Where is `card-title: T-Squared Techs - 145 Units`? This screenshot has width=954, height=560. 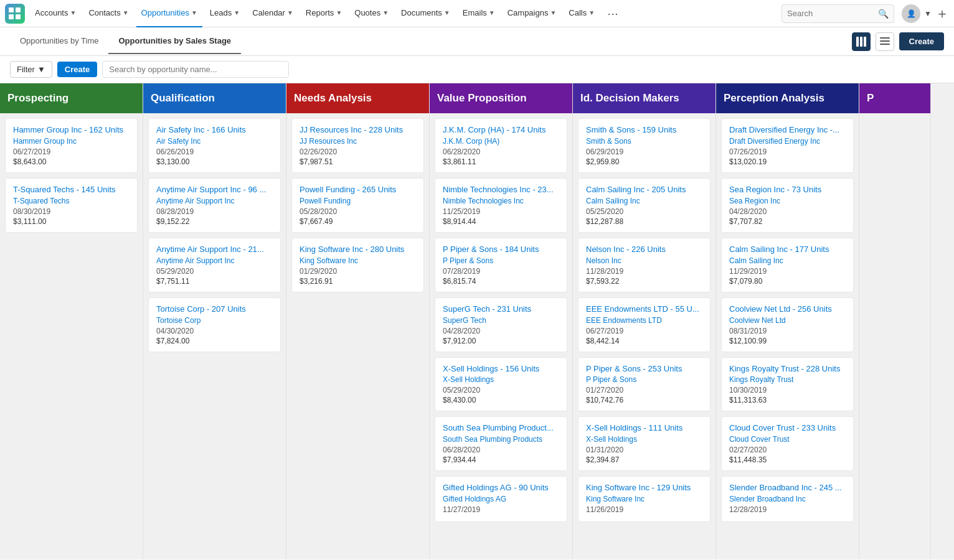 card-title: T-Squared Techs - 145 Units is located at coordinates (71, 190).